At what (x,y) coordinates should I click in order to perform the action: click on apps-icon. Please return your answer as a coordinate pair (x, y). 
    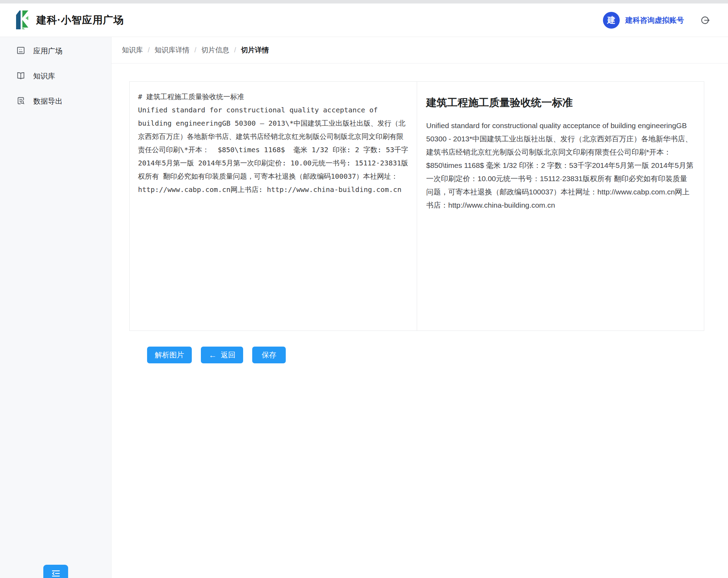
    Looking at the image, I should click on (21, 51).